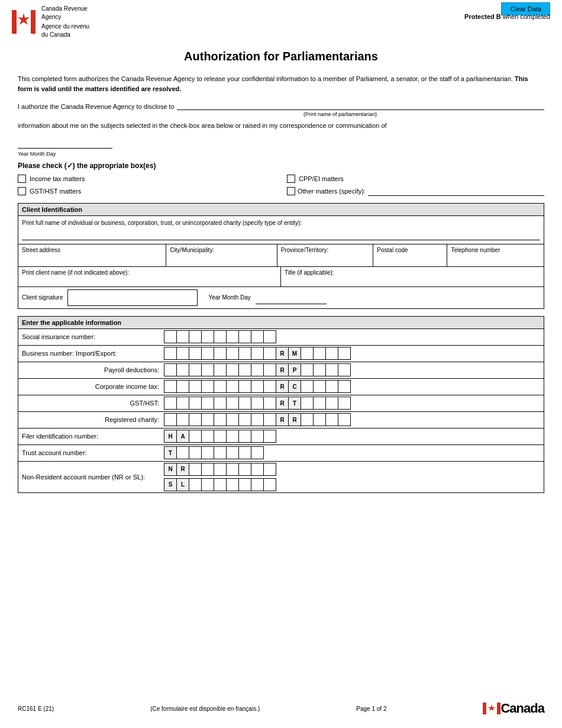 The width and height of the screenshot is (562, 728). What do you see at coordinates (221, 259) in the screenshot?
I see `city-field` at bounding box center [221, 259].